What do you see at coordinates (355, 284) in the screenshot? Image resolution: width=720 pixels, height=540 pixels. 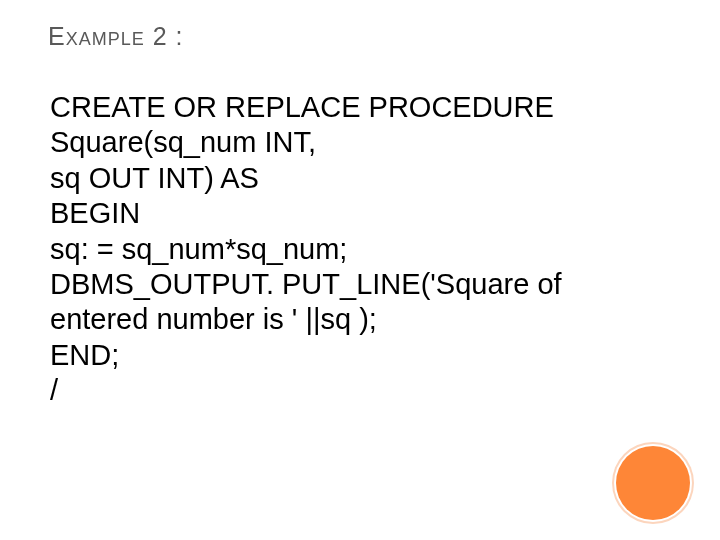 I see `code-line: DBMS_OUTPUT. PUT_LINE('Square of` at bounding box center [355, 284].